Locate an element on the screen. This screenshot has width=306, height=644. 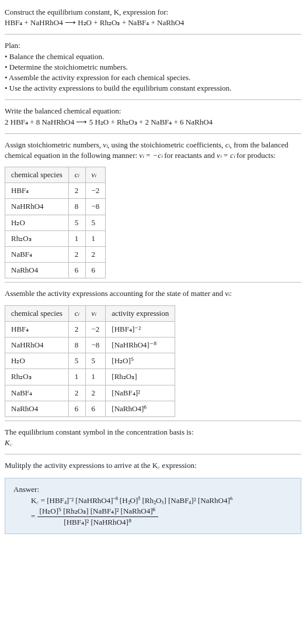
answer-label: Answer: is located at coordinates (26, 489).